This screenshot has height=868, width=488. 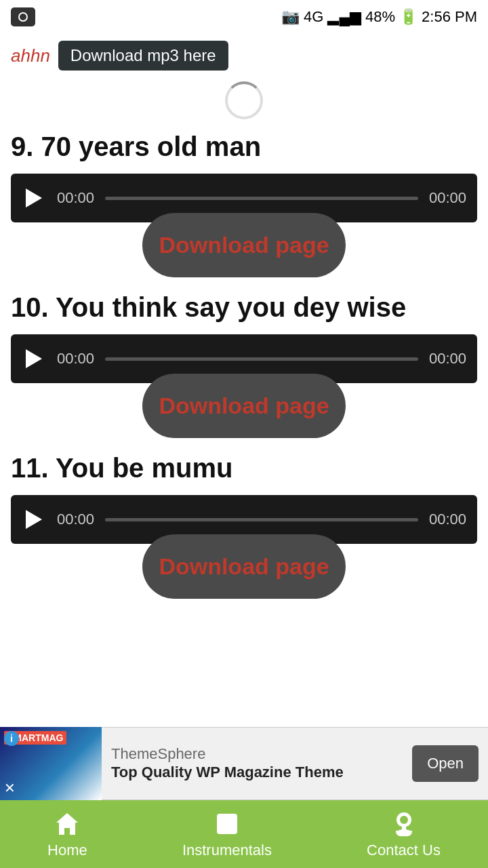 I want to click on top-bar: ahhn Download mp3 here, so click(x=244, y=56).